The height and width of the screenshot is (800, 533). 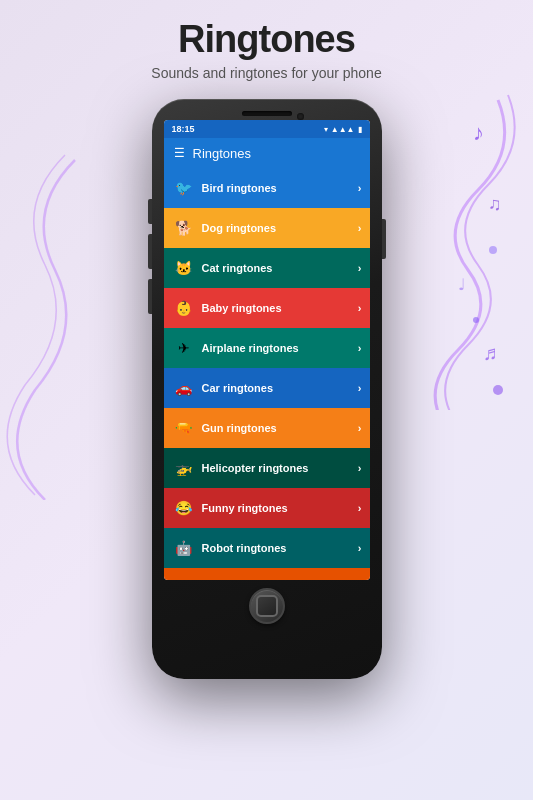 I want to click on menu-item-dog: 🐕 Dog ringtones ›, so click(x=267, y=228).